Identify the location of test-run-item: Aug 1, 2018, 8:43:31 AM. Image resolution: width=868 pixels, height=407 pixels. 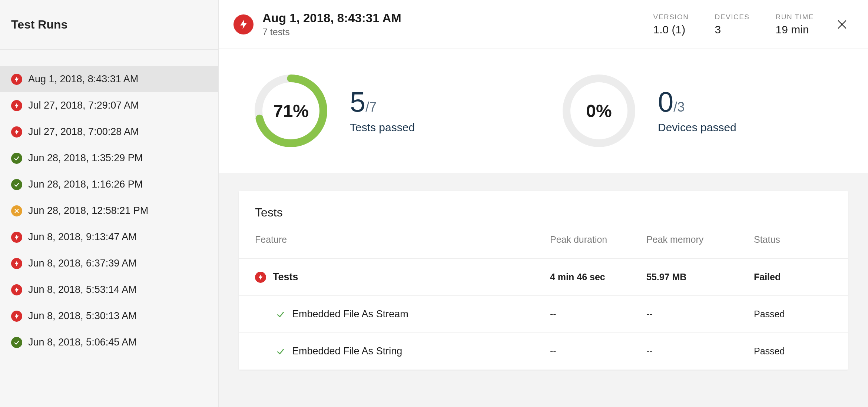
(109, 79).